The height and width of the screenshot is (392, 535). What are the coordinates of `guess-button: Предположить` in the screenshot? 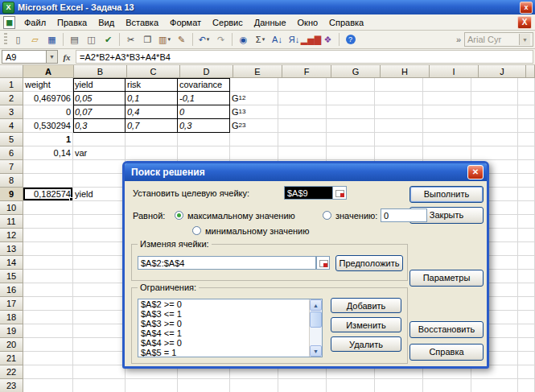 It's located at (369, 263).